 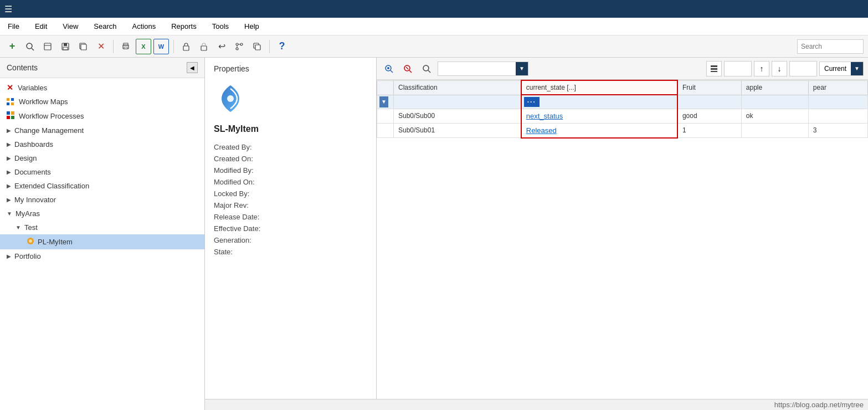 I want to click on menu-view: View, so click(x=70, y=27).